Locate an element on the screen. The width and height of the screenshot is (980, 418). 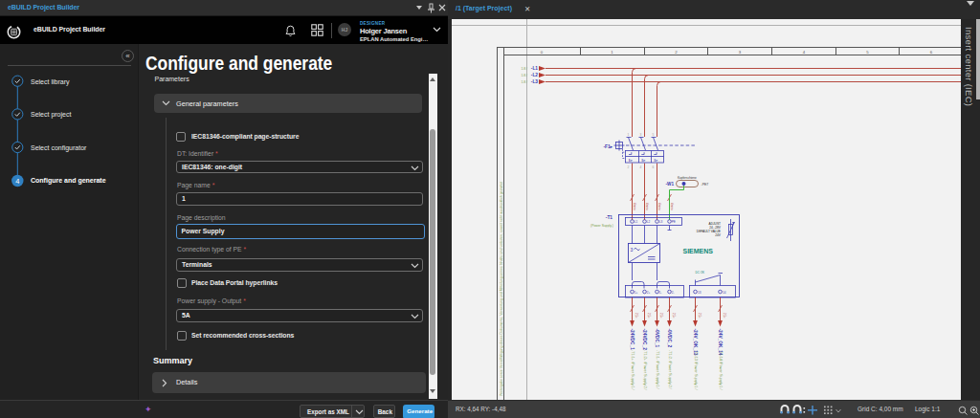
svg-text: -L2 is located at coordinates (535, 75).